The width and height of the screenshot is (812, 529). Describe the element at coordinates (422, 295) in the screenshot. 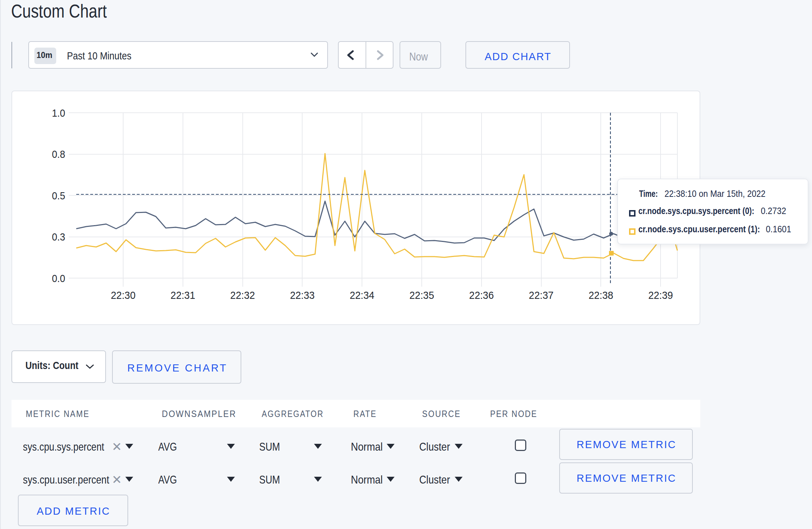

I see `svg-text: 22:35` at that location.